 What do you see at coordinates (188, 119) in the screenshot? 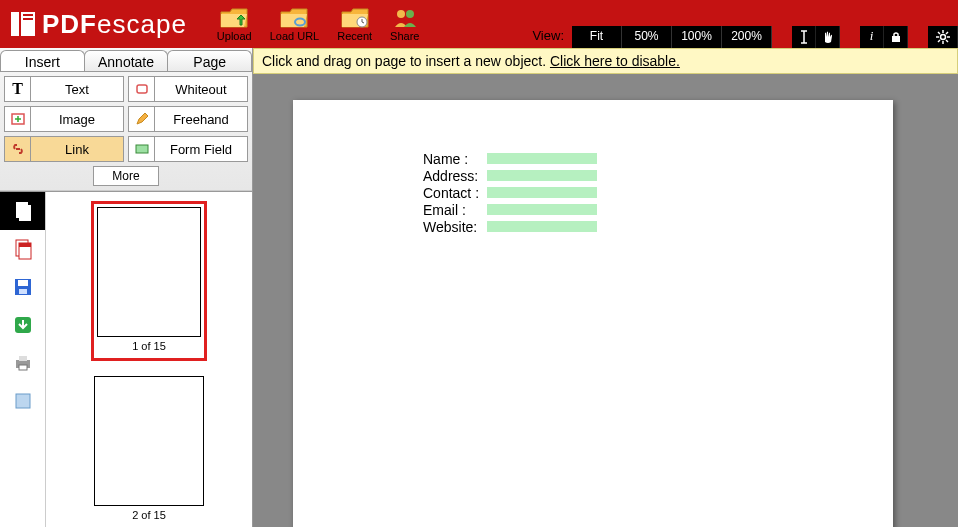
I see `tool-freehand: Freehand` at bounding box center [188, 119].